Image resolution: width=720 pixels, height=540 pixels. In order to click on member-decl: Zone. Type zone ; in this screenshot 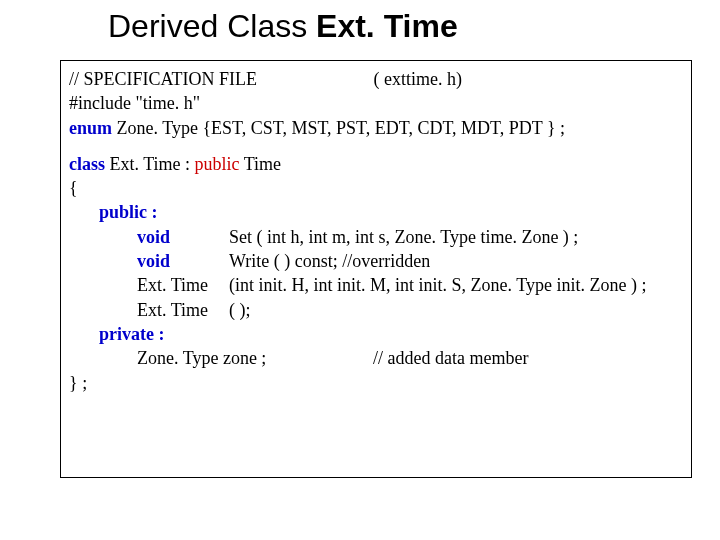, I will do `click(255, 358)`.